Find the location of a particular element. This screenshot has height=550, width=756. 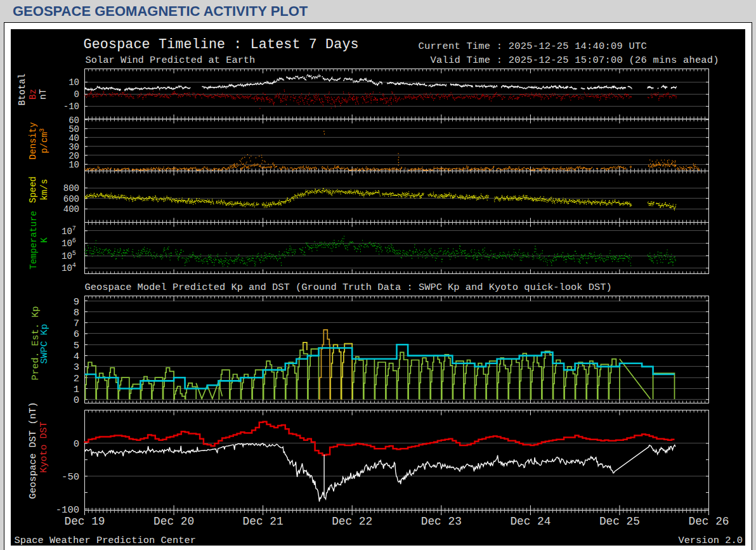

svg-text: Btotal is located at coordinates (22, 89).